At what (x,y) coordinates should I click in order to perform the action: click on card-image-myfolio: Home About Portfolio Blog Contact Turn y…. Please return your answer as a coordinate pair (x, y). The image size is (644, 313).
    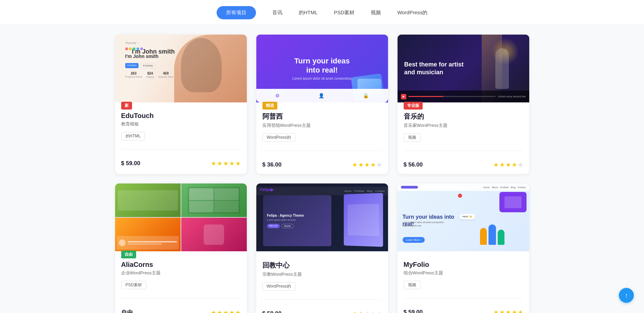
    Looking at the image, I should click on (463, 217).